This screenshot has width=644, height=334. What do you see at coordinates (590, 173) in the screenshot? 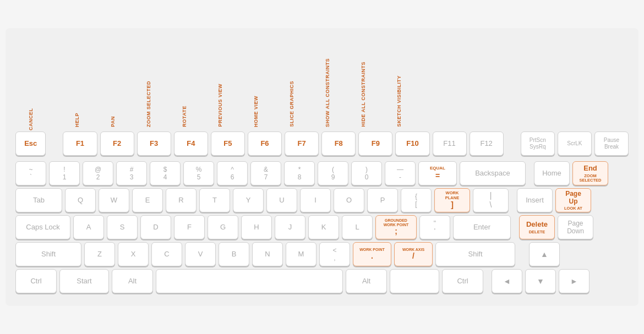
I see `key-end: End ZOOMSELECTED` at bounding box center [590, 173].